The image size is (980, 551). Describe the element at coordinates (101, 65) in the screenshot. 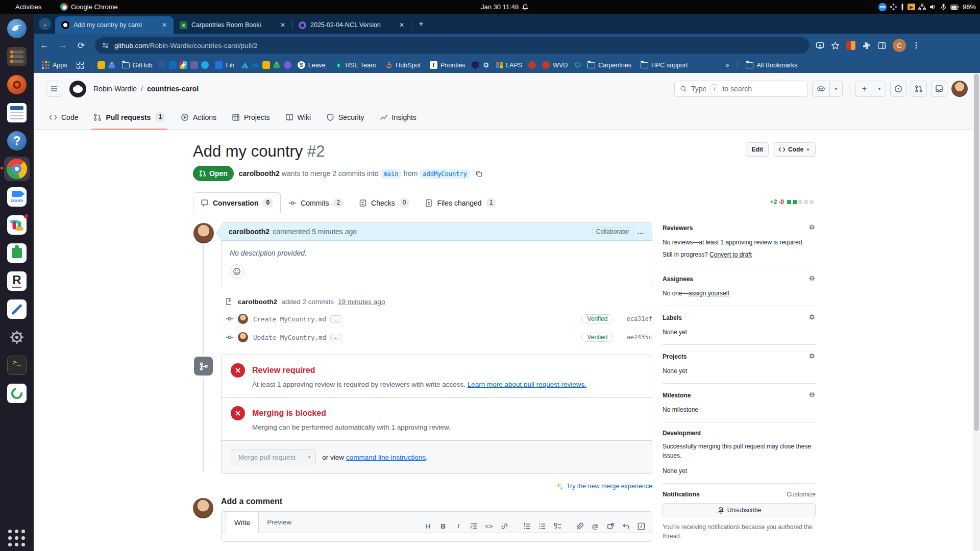

I see `keep-icon` at that location.